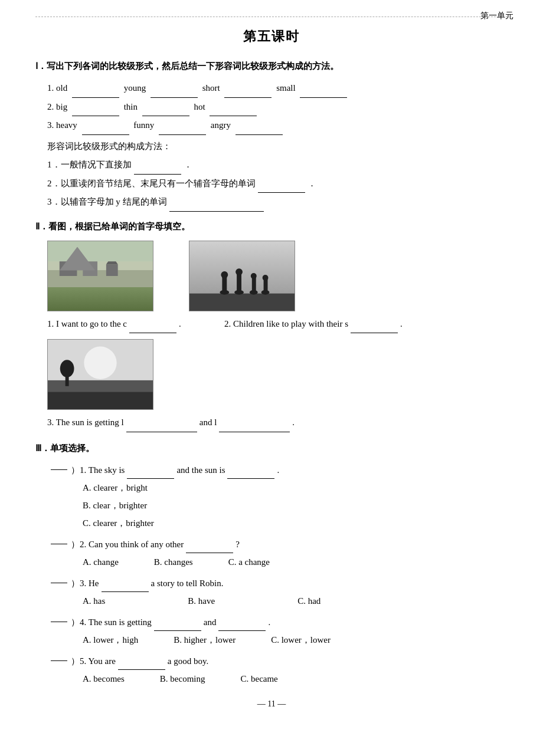 The image size is (543, 756). I want to click on question2-group: ）2. Can you think of any other? A. chang…, so click(277, 553).